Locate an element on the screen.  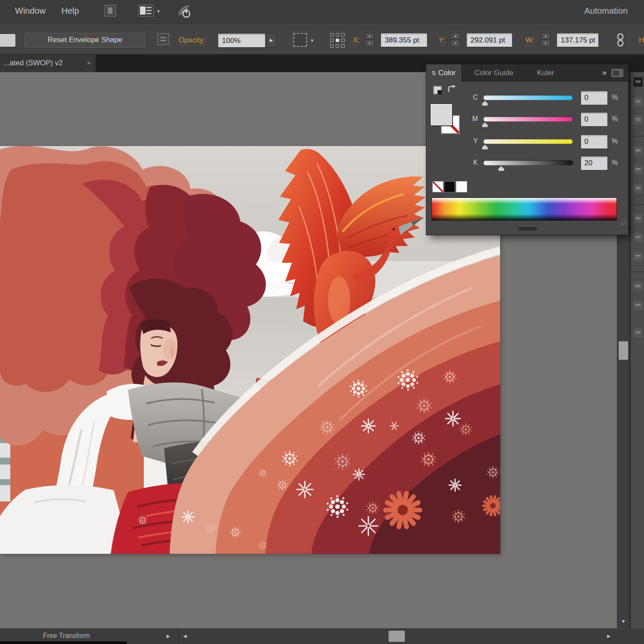
opacity-dropdown-button: ▶ is located at coordinates (271, 40).